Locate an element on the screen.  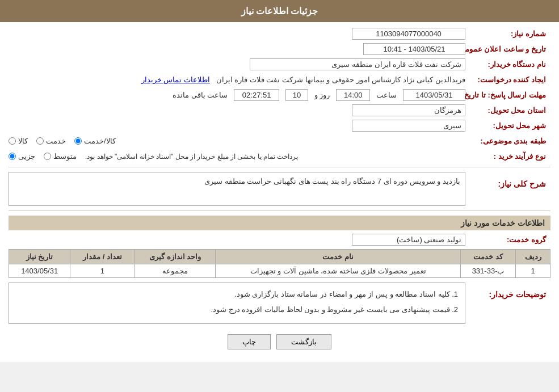
table-row: 1 ب-33-331 تعمیر محصولات فلزی ساخته شده،… is located at coordinates (280, 271).